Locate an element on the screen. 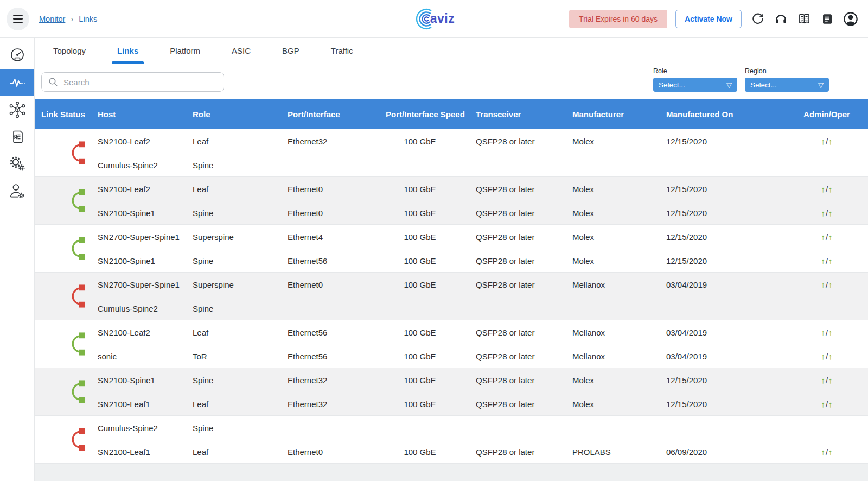 The image size is (868, 481). hamburger-icon is located at coordinates (18, 18).